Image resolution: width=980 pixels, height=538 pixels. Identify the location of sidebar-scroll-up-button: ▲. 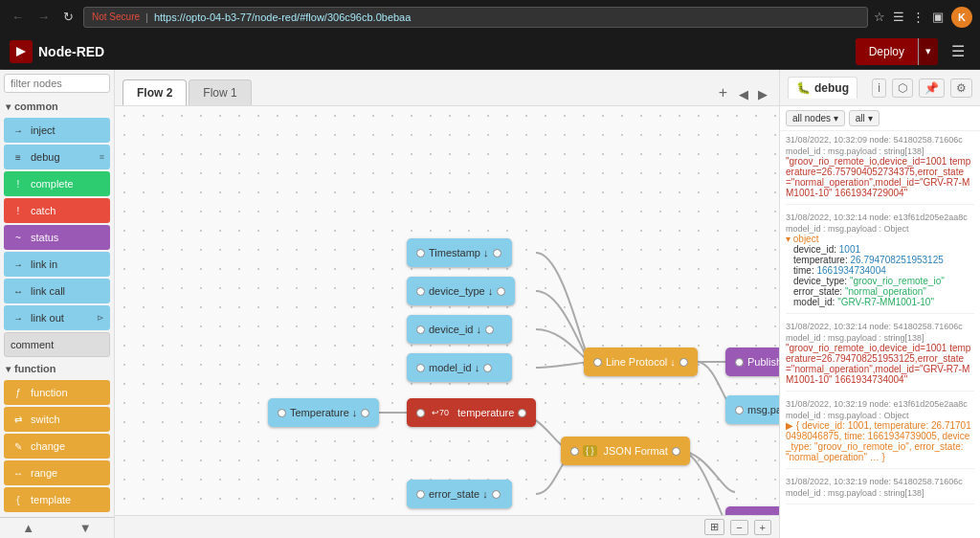
(29, 528).